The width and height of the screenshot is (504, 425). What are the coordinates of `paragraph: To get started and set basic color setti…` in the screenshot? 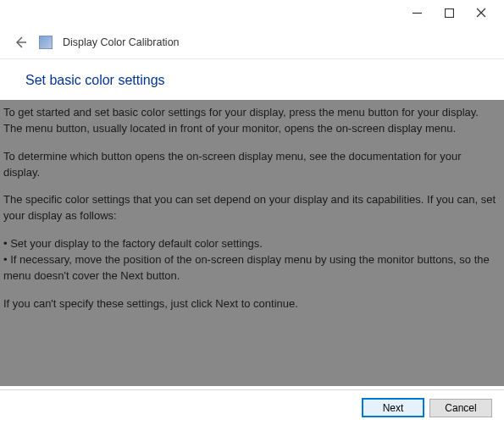 It's located at (251, 121).